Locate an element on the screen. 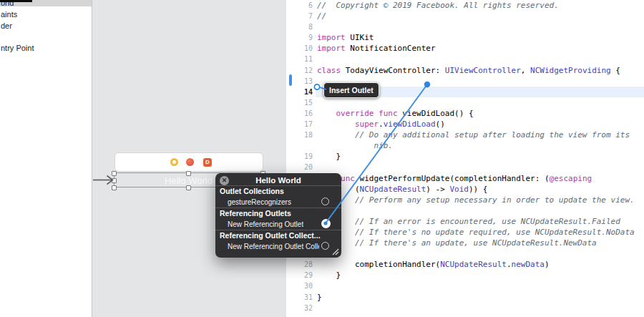 The image size is (644, 317). insert-outlet-tooltip: Insert Outlet is located at coordinates (351, 90).